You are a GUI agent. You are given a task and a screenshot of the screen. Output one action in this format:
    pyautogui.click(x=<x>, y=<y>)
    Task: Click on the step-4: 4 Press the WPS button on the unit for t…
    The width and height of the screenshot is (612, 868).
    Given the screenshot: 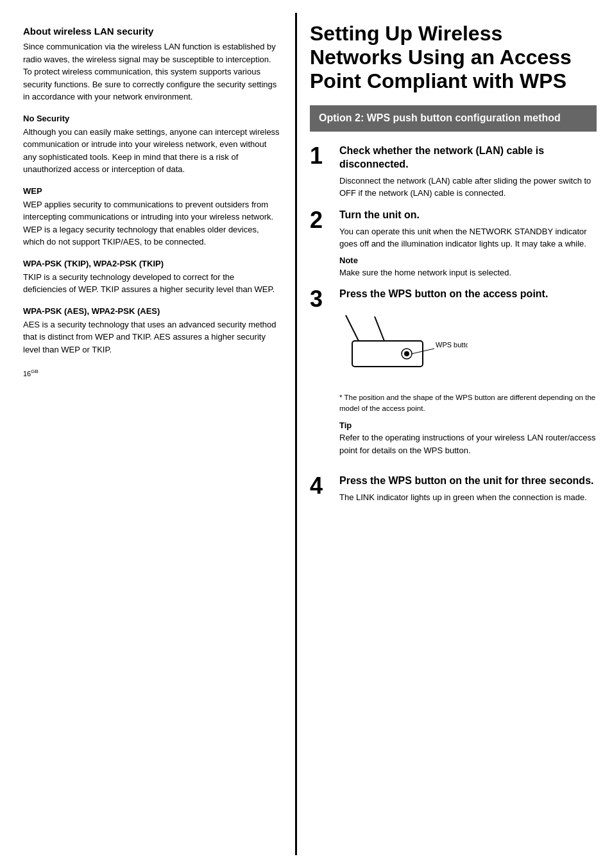 What is the action you would take?
    pyautogui.click(x=453, y=489)
    